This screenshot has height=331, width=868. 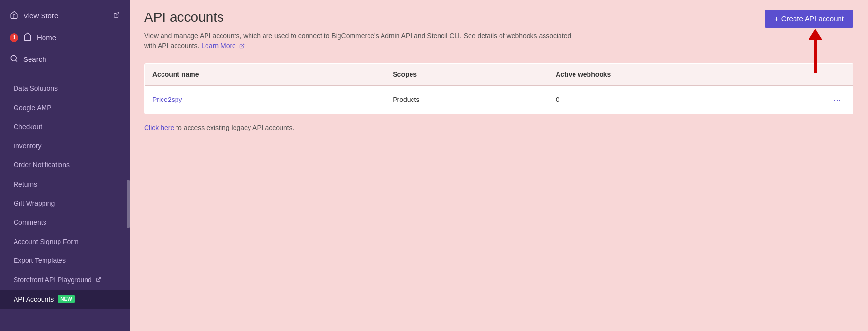 I want to click on cell-scopes: Products, so click(x=466, y=100).